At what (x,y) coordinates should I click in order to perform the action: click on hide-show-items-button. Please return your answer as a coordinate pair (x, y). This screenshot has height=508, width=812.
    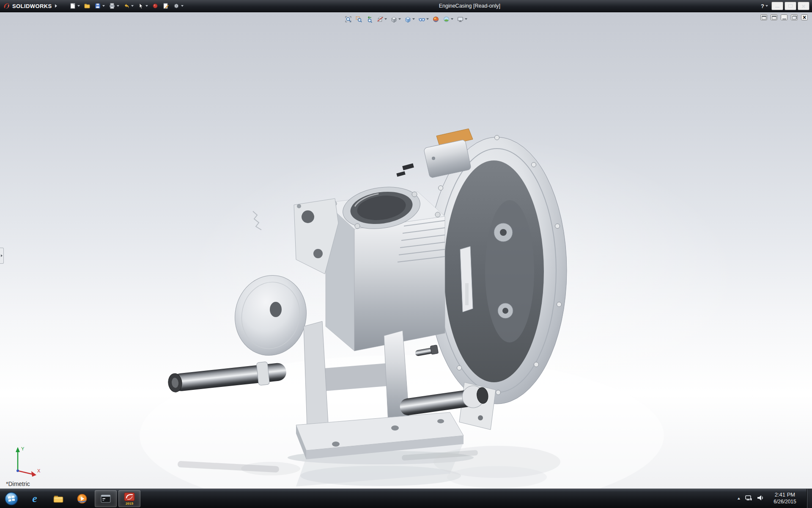
    Looking at the image, I should click on (424, 19).